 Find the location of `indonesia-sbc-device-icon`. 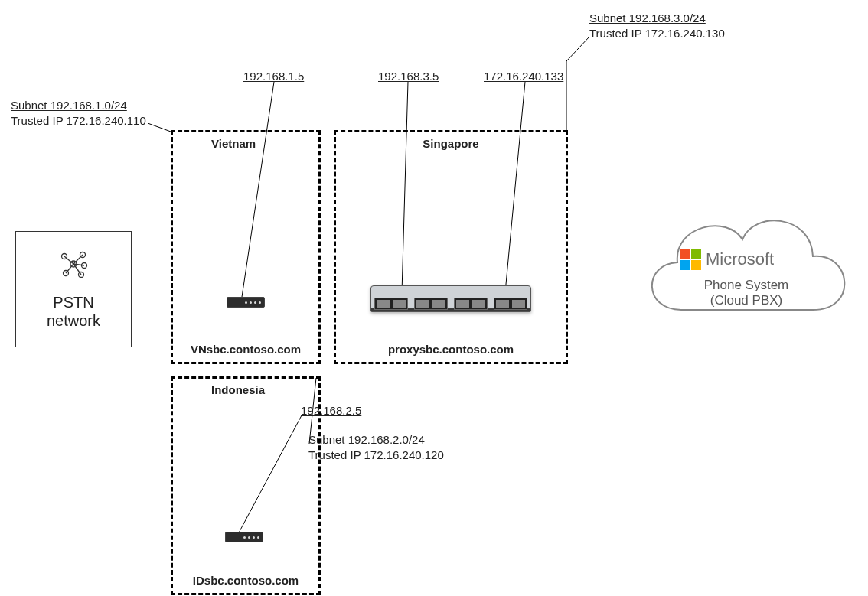

indonesia-sbc-device-icon is located at coordinates (244, 537).